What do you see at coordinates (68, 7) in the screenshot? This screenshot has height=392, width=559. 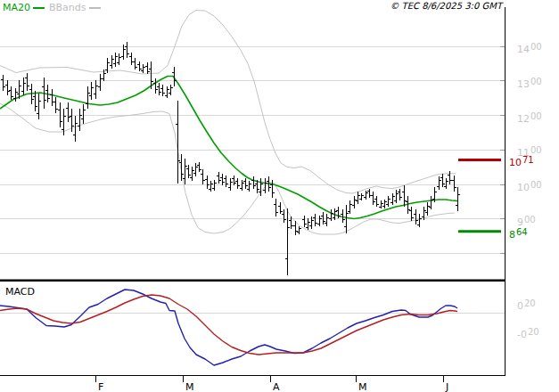 I see `legend-label: BBands` at bounding box center [68, 7].